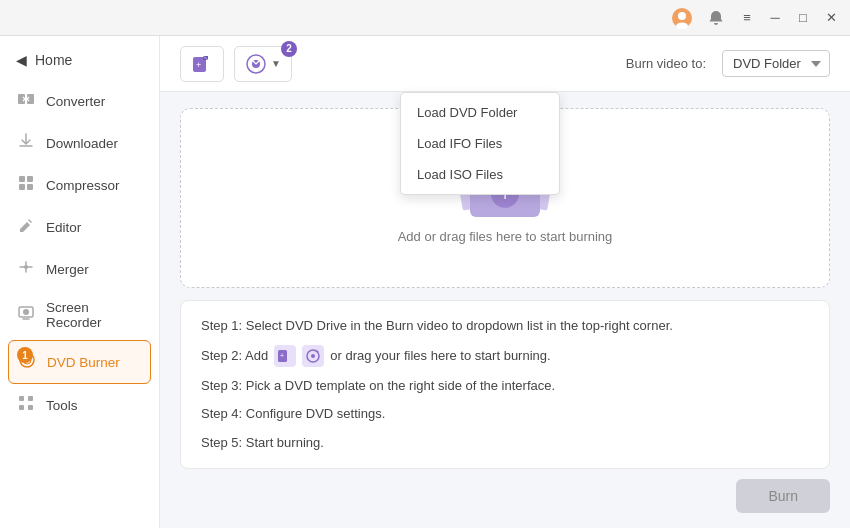  Describe the element at coordinates (437, 326) in the screenshot. I see `step-1-text: Step 1: Select DVD Drive in the Burn vid…` at that location.